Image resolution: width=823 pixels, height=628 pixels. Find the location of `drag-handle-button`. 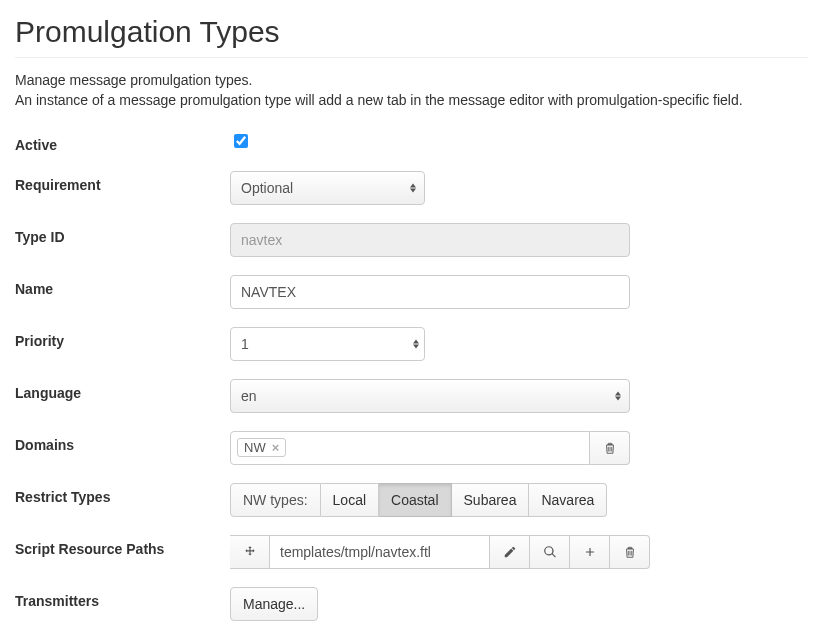

drag-handle-button is located at coordinates (250, 552).